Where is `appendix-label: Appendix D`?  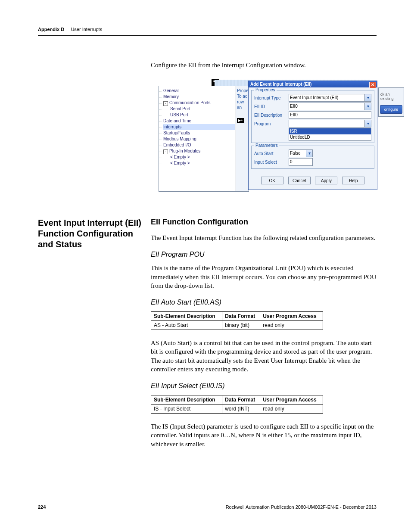
appendix-label: Appendix D is located at coordinates (51, 29).